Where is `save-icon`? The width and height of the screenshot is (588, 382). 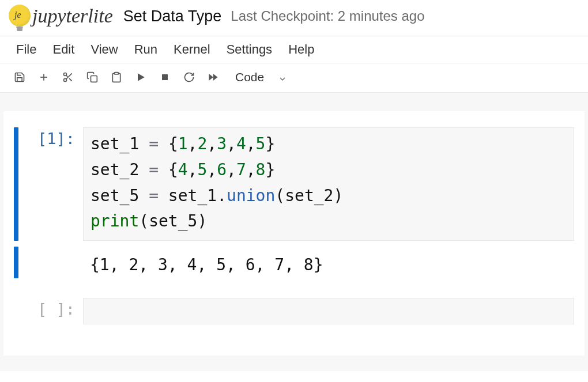 save-icon is located at coordinates (20, 77).